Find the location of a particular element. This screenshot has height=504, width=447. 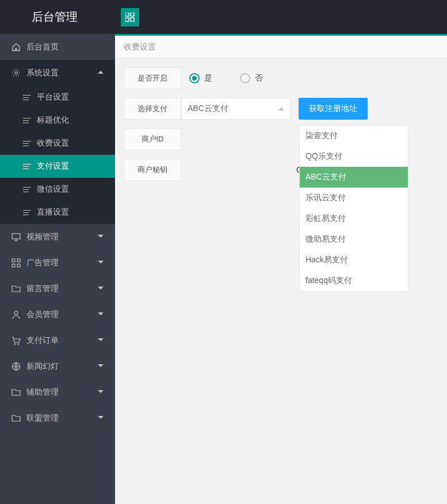

select-payment: ABC云支付 is located at coordinates (236, 109).